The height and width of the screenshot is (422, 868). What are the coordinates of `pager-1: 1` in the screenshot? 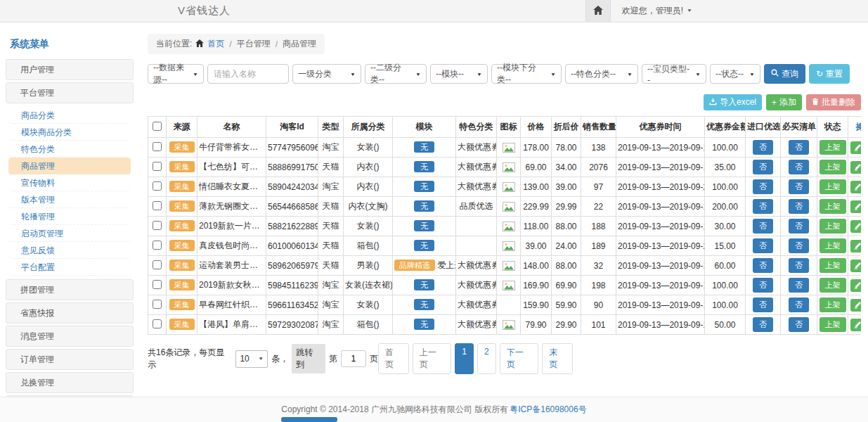 It's located at (464, 359).